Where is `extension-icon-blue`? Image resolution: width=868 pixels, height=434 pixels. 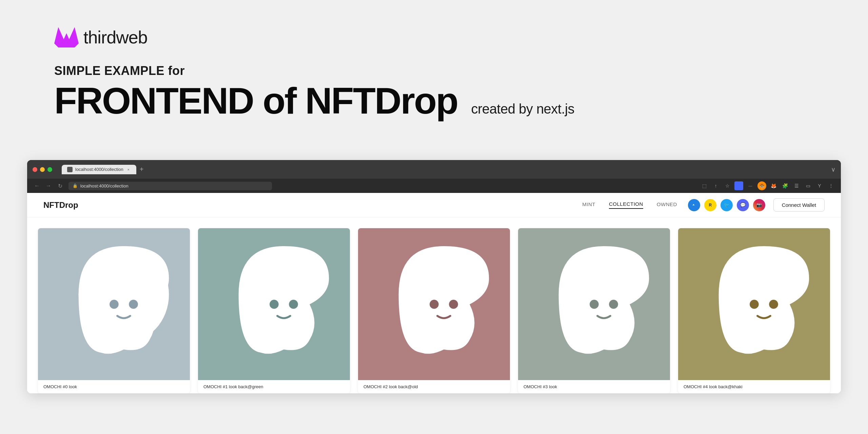
extension-icon-blue is located at coordinates (739, 186).